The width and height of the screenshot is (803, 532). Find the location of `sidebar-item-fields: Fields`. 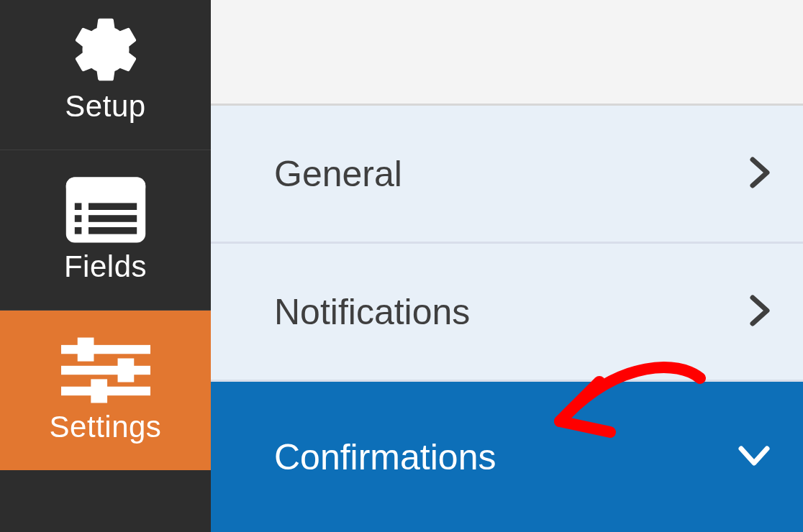

sidebar-item-fields: Fields is located at coordinates (105, 230).